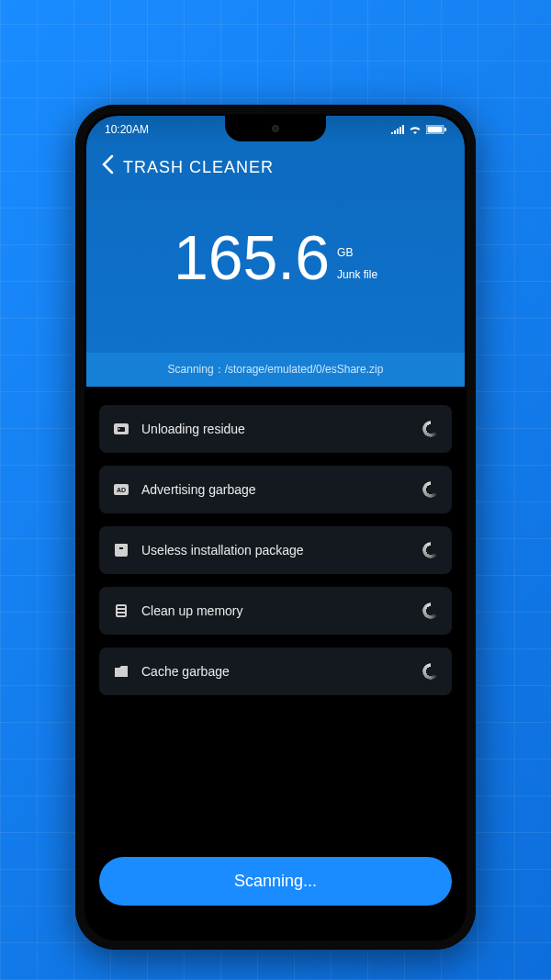 The width and height of the screenshot is (551, 980). I want to click on back-button, so click(107, 167).